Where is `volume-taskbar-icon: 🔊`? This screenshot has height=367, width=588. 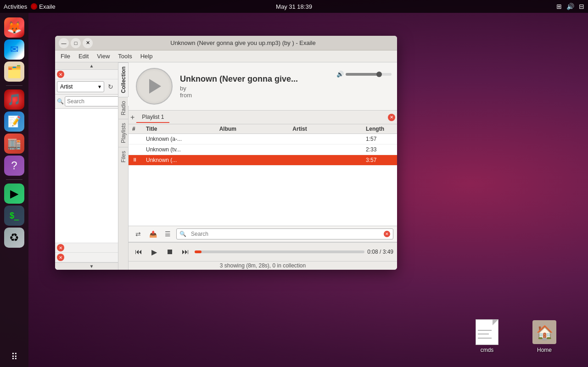 volume-taskbar-icon: 🔊 is located at coordinates (570, 6).